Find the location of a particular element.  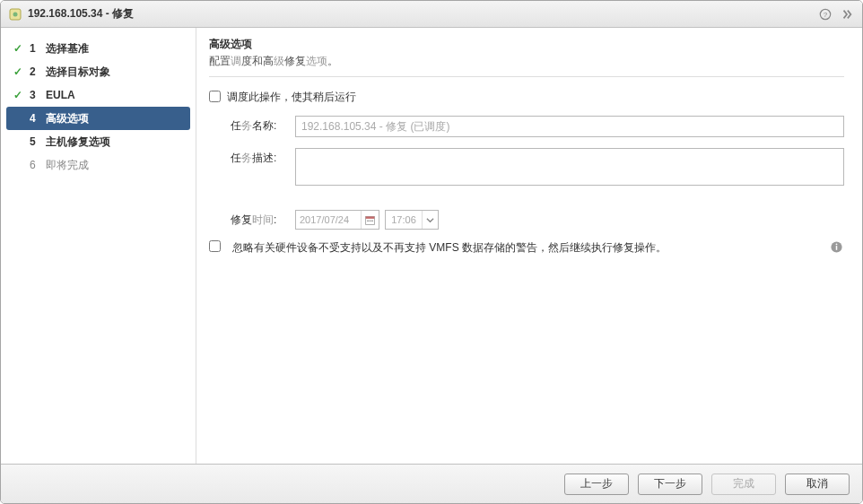

step-5: 5 主机修复选项 is located at coordinates (99, 142).